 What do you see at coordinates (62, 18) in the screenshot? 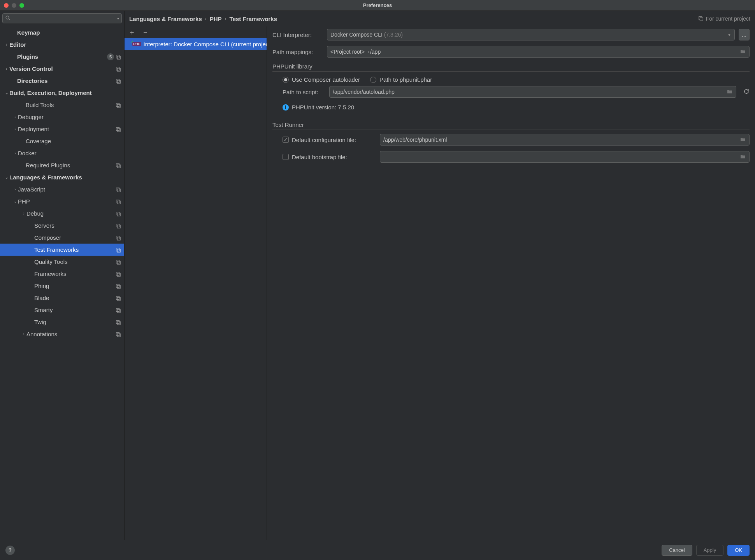
I see `search-field: ▾` at bounding box center [62, 18].